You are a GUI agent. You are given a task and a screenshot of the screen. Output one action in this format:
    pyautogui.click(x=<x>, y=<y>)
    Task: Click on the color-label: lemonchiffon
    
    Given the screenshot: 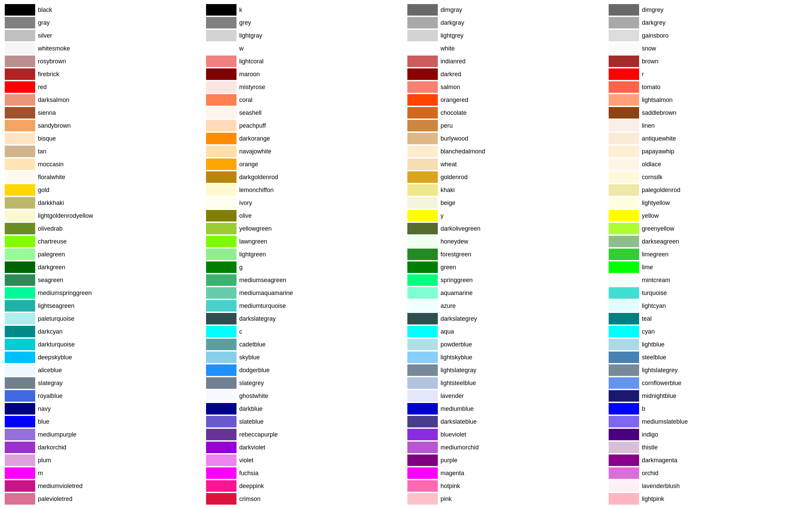 What is the action you would take?
    pyautogui.click(x=256, y=190)
    